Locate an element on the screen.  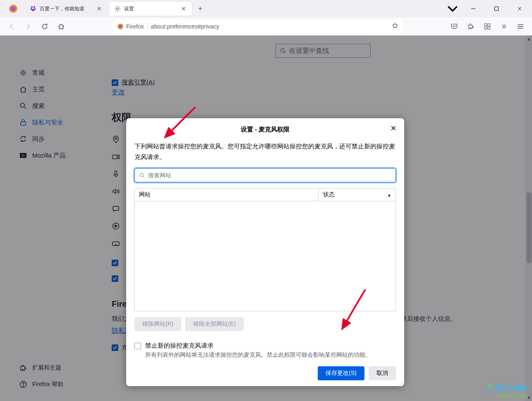
maximize-button is located at coordinates (496, 9).